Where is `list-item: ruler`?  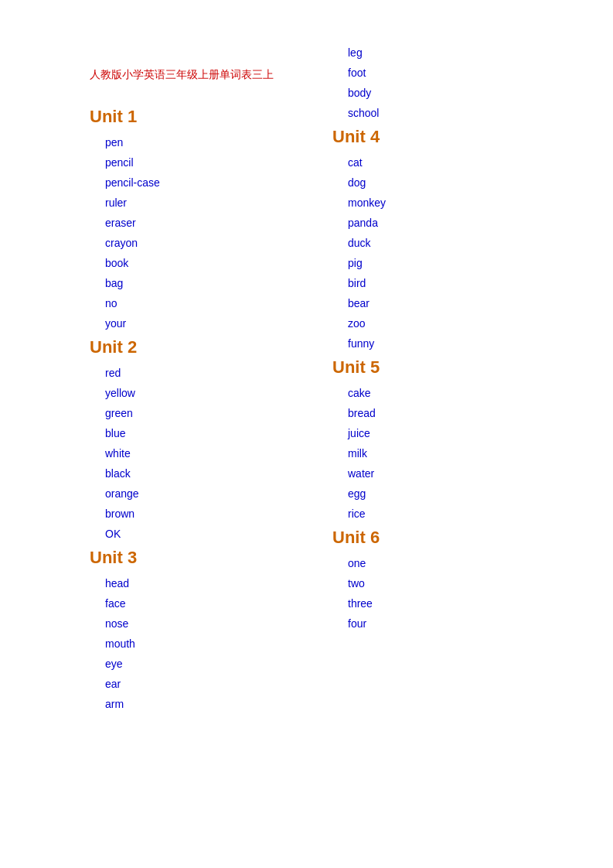 list-item: ruler is located at coordinates (133, 203).